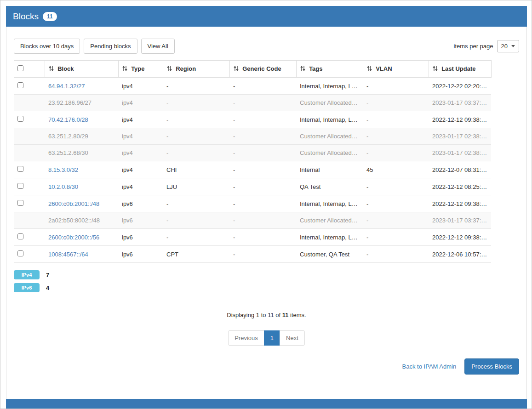 Image resolution: width=532 pixels, height=409 pixels. I want to click on column-header-last-update: Last Update, so click(460, 69).